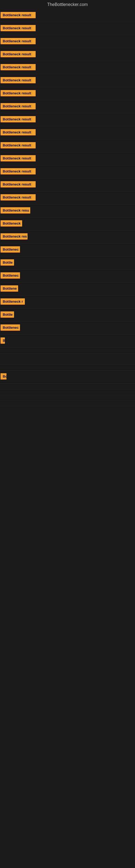 The width and height of the screenshot is (135, 868). I want to click on list-item: Bo, so click(68, 377).